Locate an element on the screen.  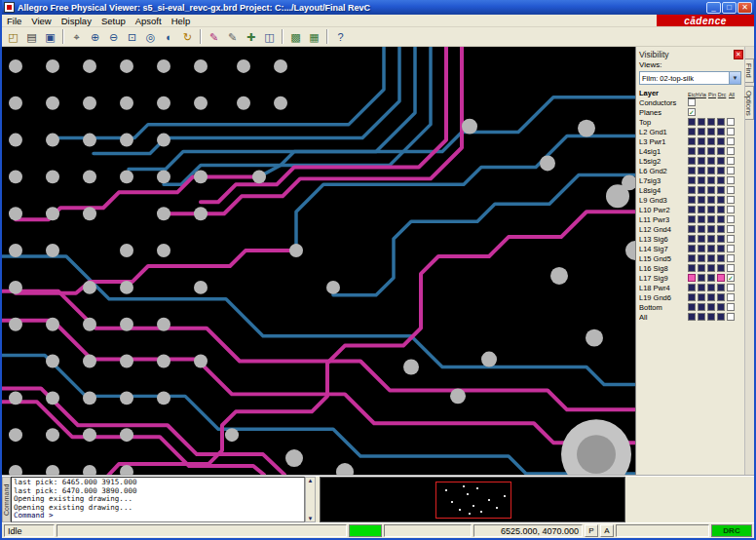
script-window-icon: ▤ is located at coordinates (31, 37).